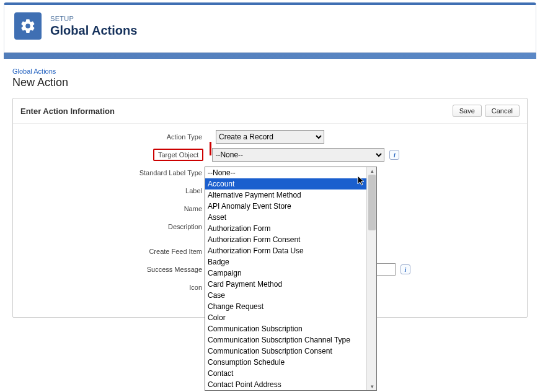  Describe the element at coordinates (298, 155) in the screenshot. I see `target-object-select: --None--` at that location.